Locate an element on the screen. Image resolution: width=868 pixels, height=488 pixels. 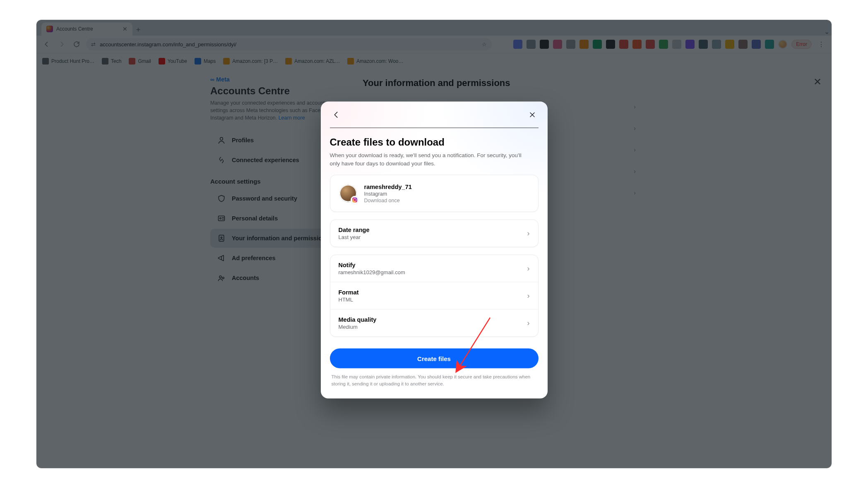
instagram-icon is located at coordinates (355, 200).